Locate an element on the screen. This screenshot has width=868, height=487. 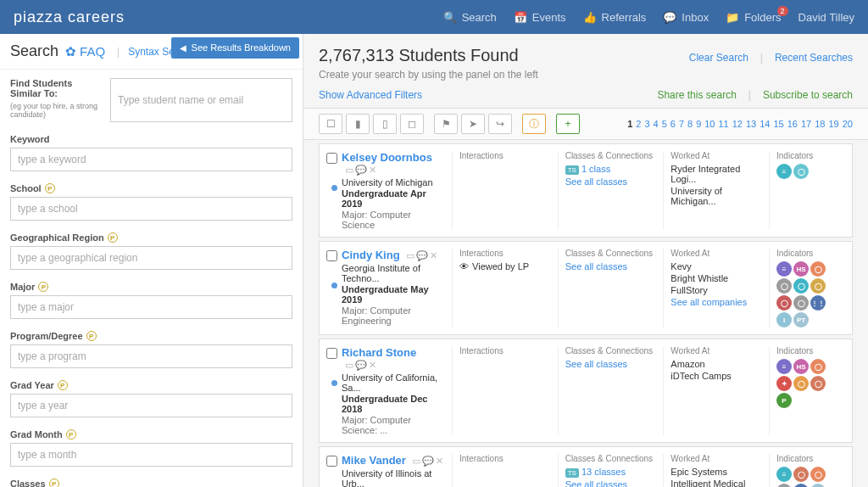
folder-tool-icon: ▮ is located at coordinates (358, 124).